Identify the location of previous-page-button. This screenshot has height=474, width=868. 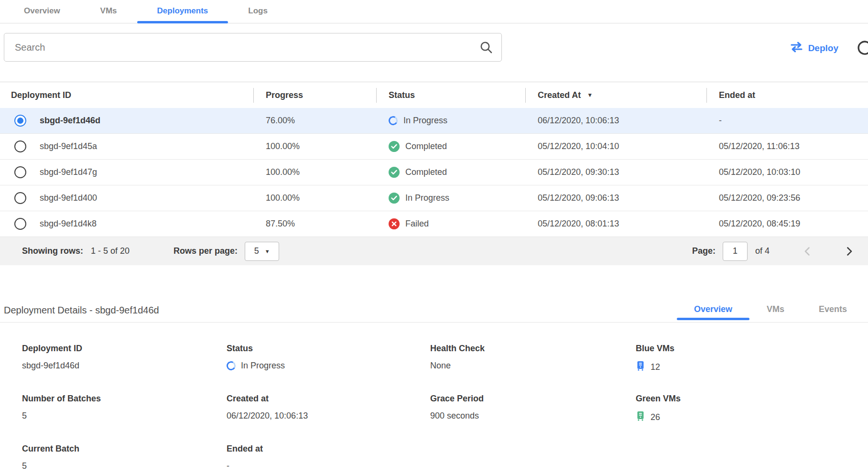
(808, 251).